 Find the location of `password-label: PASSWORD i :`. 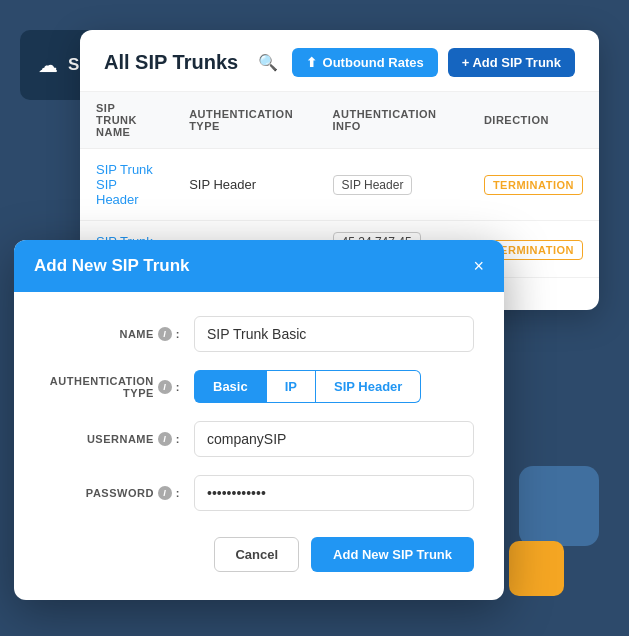

password-label: PASSWORD i : is located at coordinates (119, 493).